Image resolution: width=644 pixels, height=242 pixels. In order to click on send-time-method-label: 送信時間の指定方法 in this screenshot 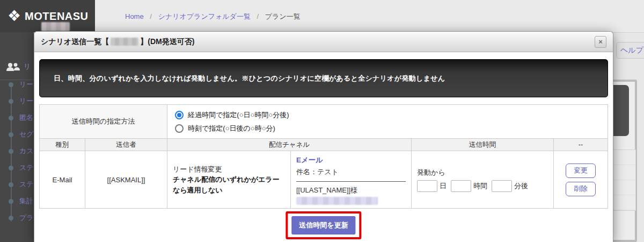, I will do `click(104, 122)`.